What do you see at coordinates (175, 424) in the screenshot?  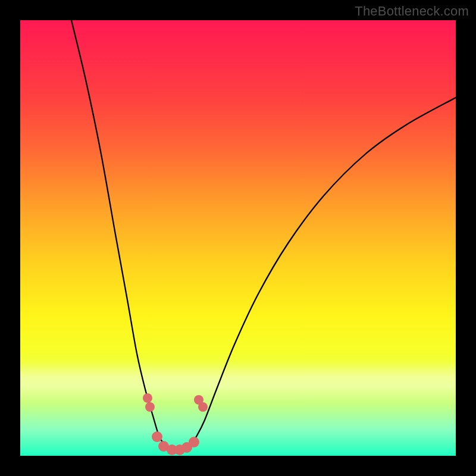 I see `curve-markers` at bounding box center [175, 424].